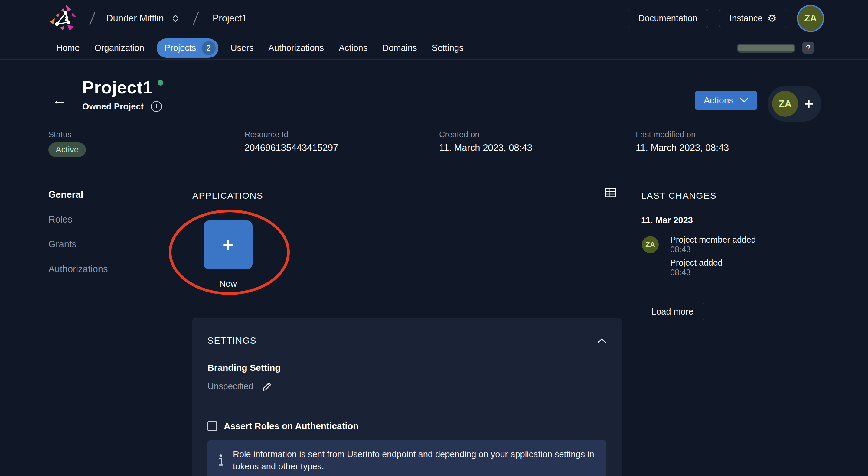 This screenshot has height=476, width=868. I want to click on project-members-pill: ZA +, so click(795, 104).